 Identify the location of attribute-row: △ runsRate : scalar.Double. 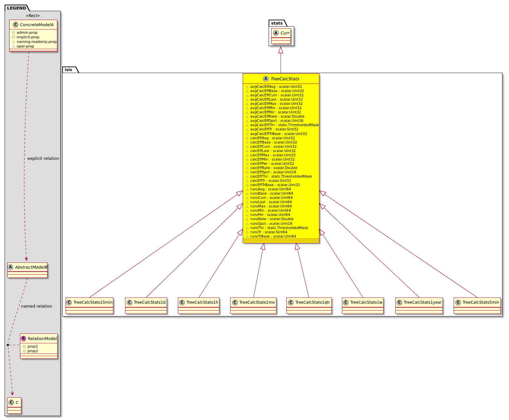
(281, 219).